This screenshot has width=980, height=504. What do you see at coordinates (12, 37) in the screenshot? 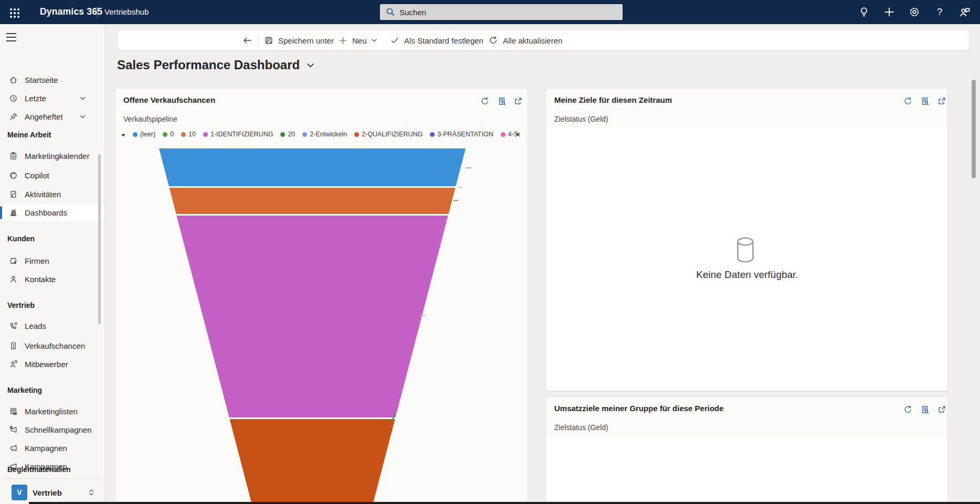
I see `collapse-sidebar-button` at bounding box center [12, 37].